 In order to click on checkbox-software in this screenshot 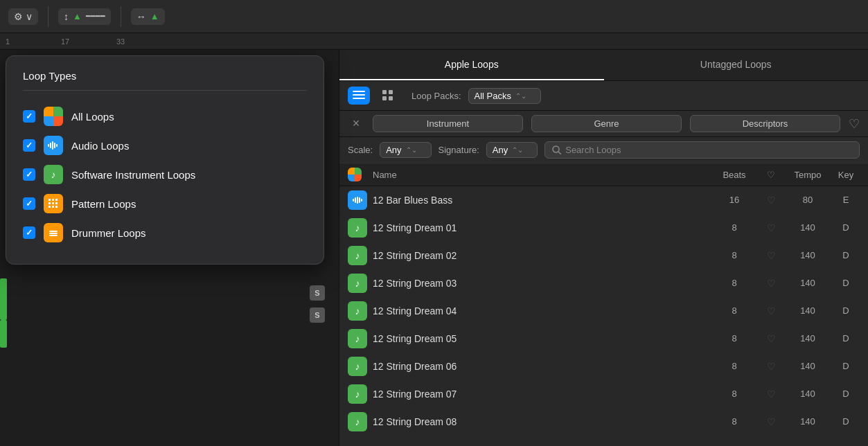, I will do `click(29, 175)`.